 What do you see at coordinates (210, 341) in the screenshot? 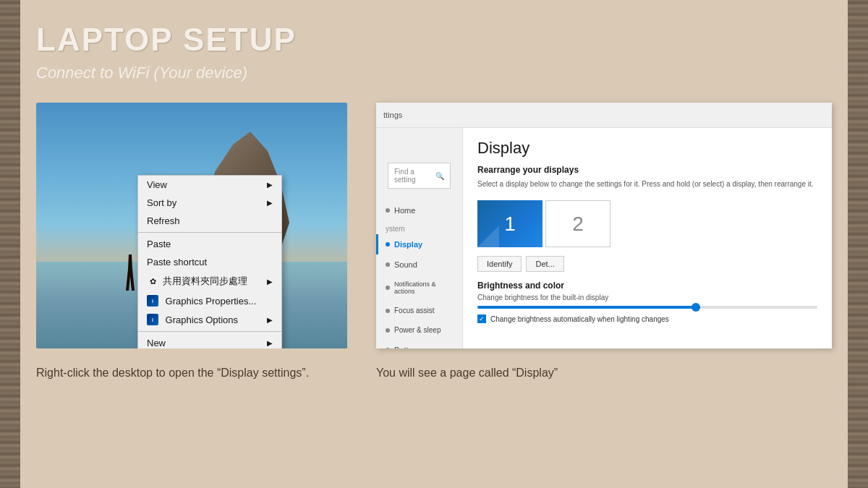
I see `menu-item-new: New ▶` at bounding box center [210, 341].